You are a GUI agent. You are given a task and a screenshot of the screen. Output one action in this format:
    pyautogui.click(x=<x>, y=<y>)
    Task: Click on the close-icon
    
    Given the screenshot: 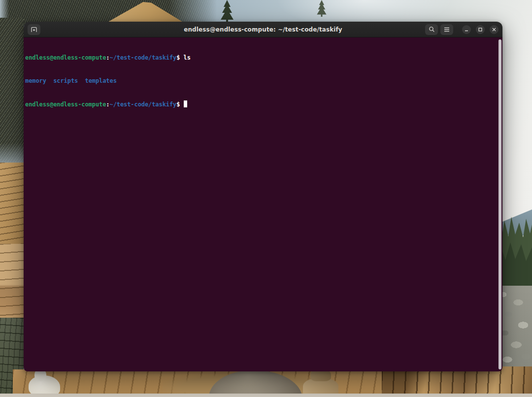 What is the action you would take?
    pyautogui.click(x=494, y=30)
    